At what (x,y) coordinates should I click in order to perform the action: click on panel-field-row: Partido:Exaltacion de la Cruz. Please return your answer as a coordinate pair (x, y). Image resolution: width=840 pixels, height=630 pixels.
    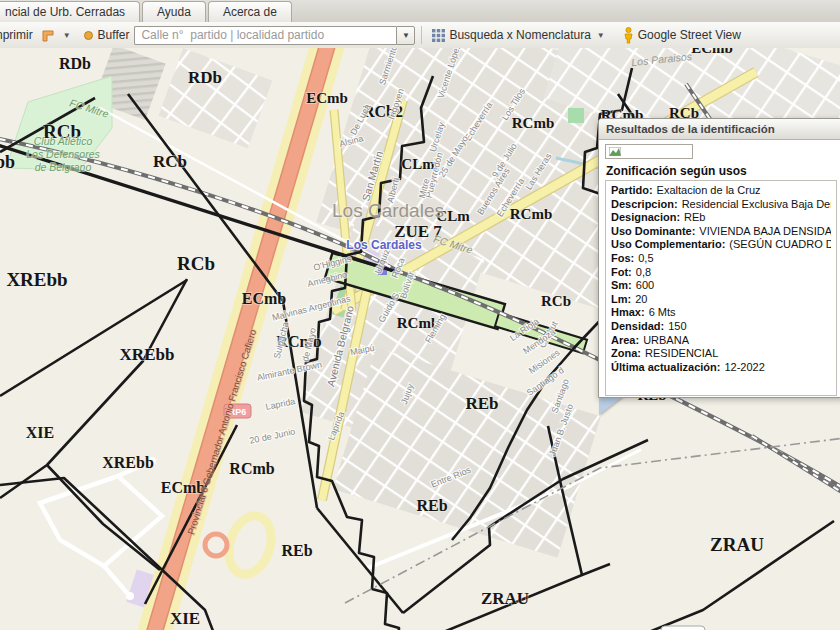
    Looking at the image, I should click on (721, 191).